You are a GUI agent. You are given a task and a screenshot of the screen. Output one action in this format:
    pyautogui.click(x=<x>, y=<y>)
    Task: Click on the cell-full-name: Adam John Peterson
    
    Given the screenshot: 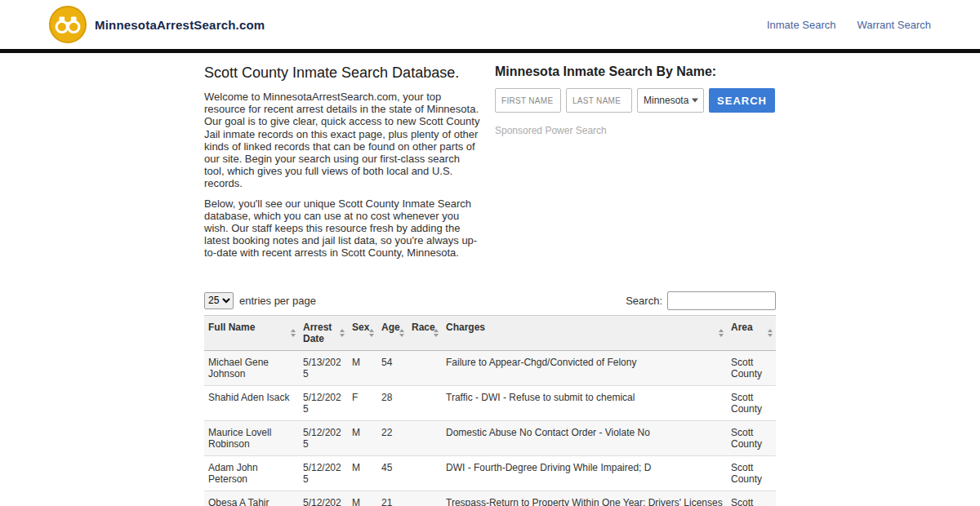 What is the action you would take?
    pyautogui.click(x=252, y=473)
    